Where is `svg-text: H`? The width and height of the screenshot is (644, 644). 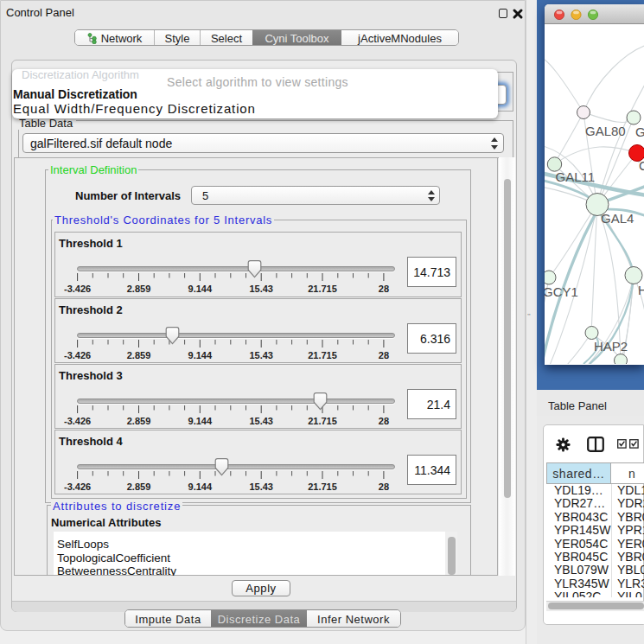
svg-text: H is located at coordinates (641, 290).